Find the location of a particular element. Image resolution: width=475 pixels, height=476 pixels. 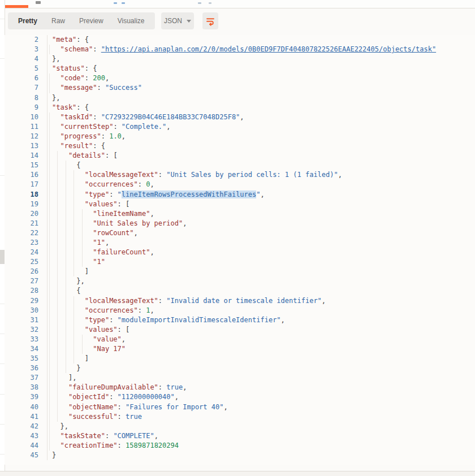

code-line: 45} is located at coordinates (240, 456).